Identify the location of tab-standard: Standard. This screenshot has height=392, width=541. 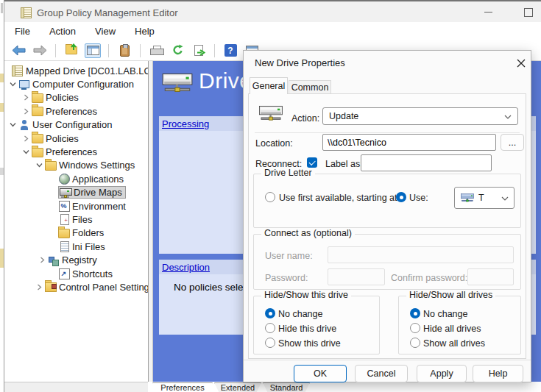
(286, 387).